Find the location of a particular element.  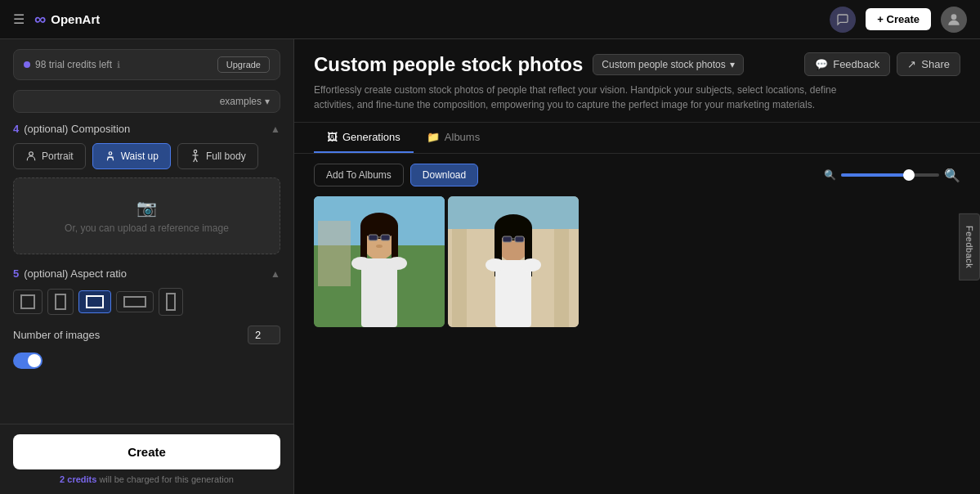

app-name: OpenArt is located at coordinates (75, 20).